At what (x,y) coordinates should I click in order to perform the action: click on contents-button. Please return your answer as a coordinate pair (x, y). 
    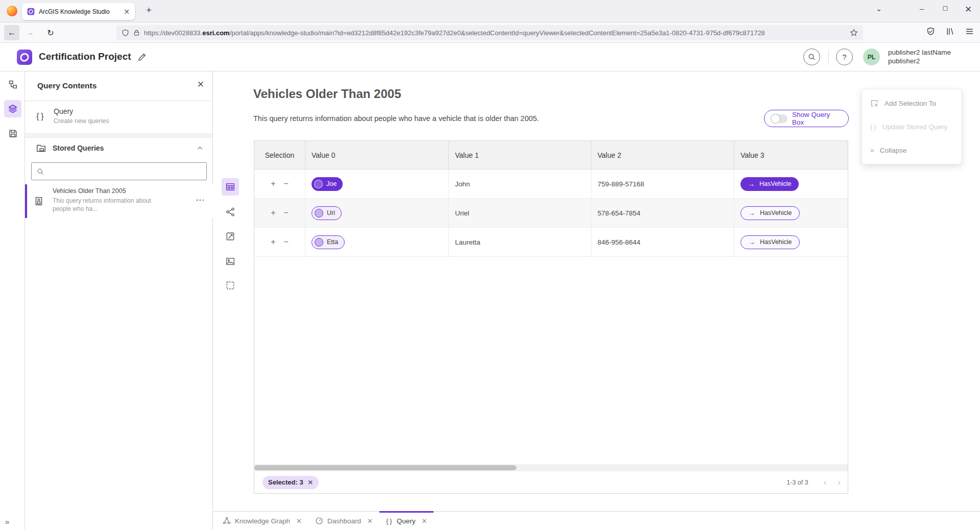
    Looking at the image, I should click on (13, 109).